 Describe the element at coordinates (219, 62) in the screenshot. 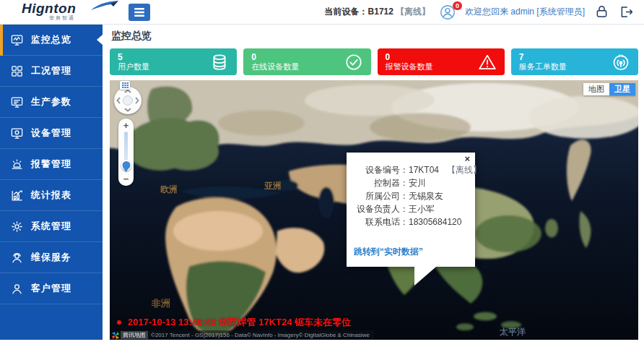

I see `database-icon` at that location.